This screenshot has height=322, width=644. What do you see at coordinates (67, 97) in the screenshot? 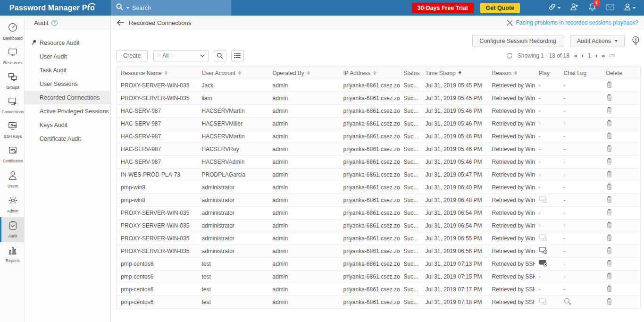
I see `sidebar-item-recorded-connections: Recorded Connections` at bounding box center [67, 97].